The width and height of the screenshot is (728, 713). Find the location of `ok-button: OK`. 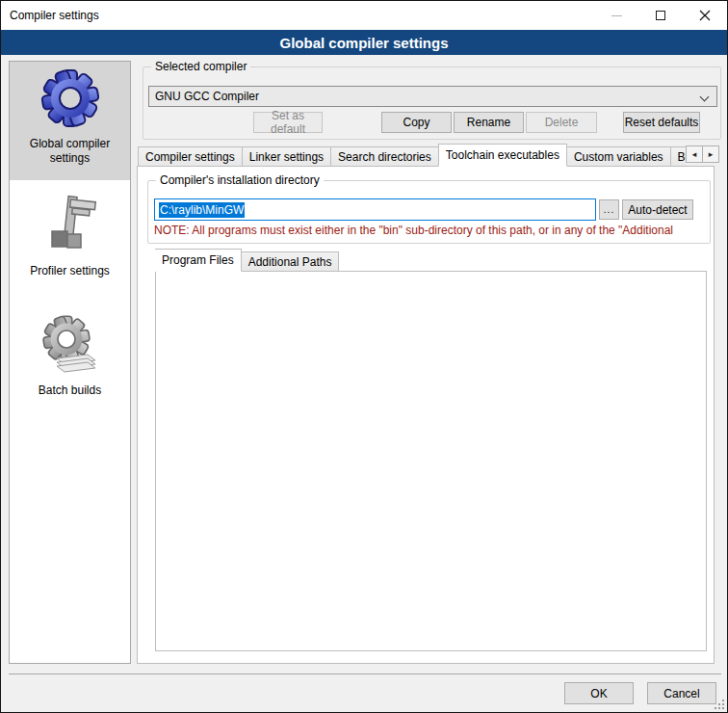

ok-button: OK is located at coordinates (599, 694).